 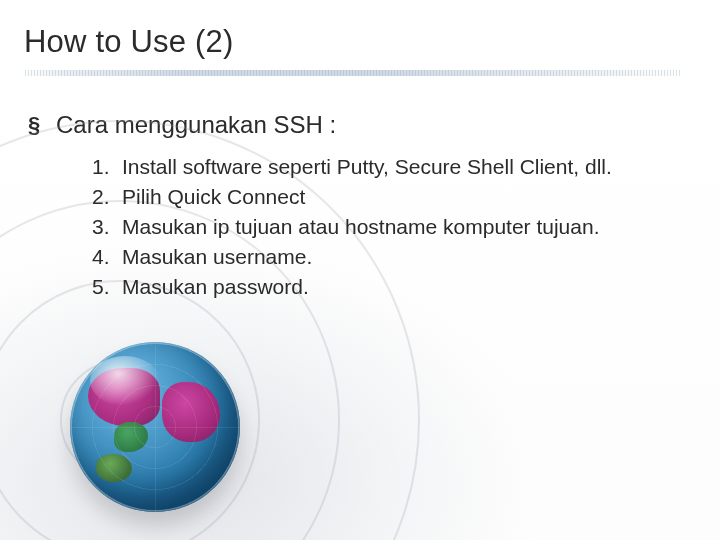 What do you see at coordinates (352, 73) in the screenshot?
I see `divider-line` at bounding box center [352, 73].